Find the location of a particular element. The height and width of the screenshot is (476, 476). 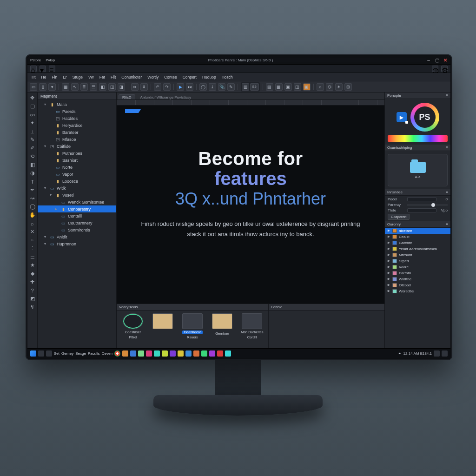

prop-input is located at coordinates (422, 210).